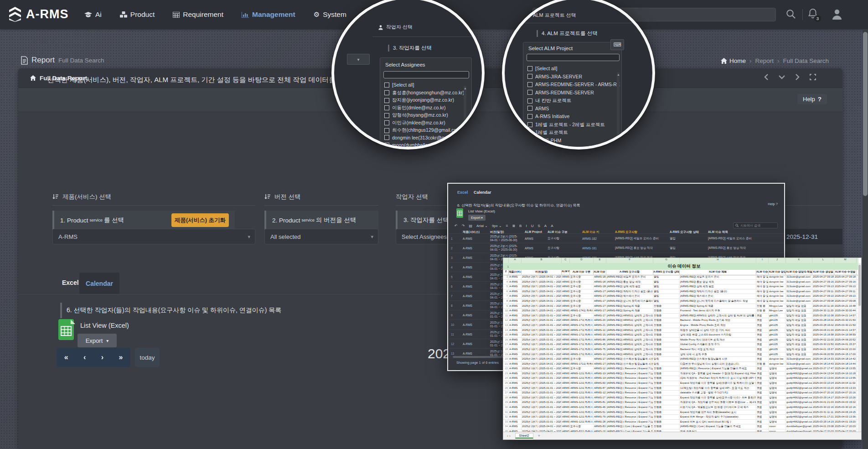  I want to click on col-letter: B, so click(542, 261).